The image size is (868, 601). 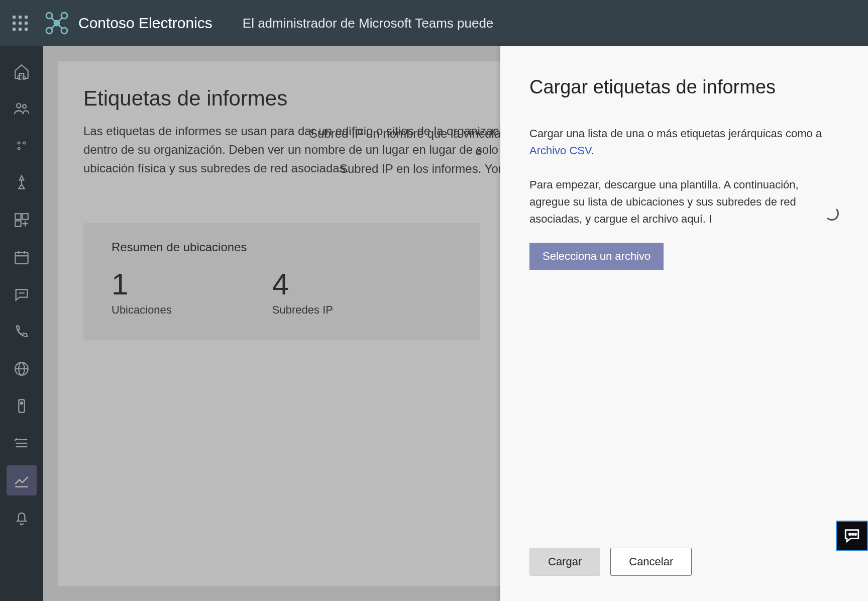 What do you see at coordinates (593, 151) in the screenshot?
I see `panel-text-1-post: .` at bounding box center [593, 151].